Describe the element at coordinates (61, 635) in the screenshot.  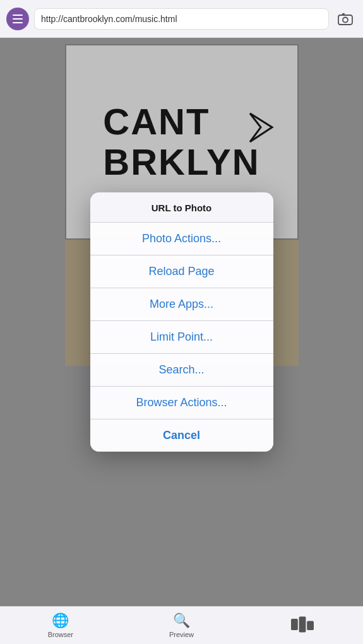
I see `tab-browser-label: Browser` at that location.